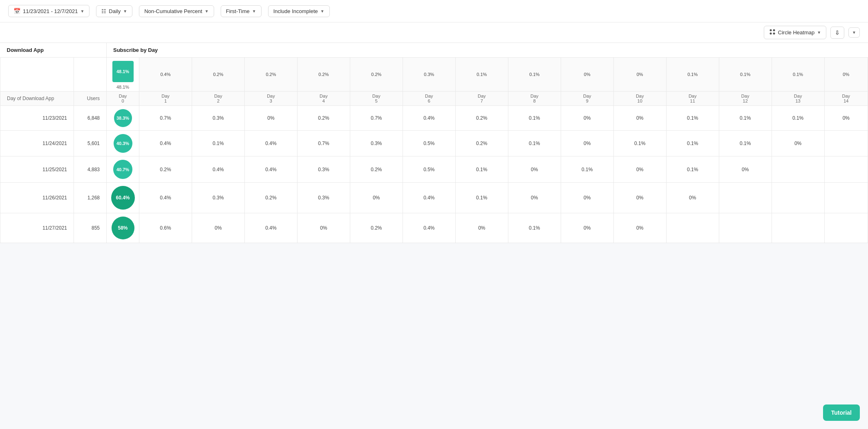 This screenshot has width=868, height=429. What do you see at coordinates (90, 228) in the screenshot?
I see `users-cell: 855` at bounding box center [90, 228].